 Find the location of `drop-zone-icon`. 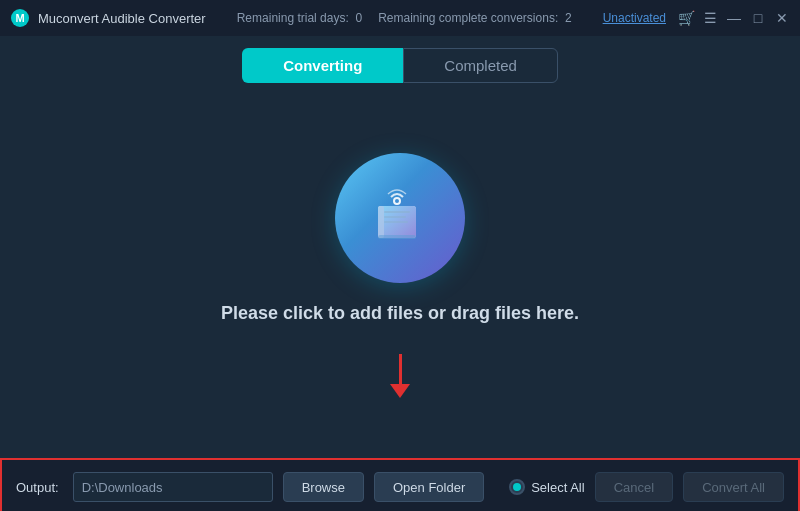

drop-zone-icon is located at coordinates (400, 218).